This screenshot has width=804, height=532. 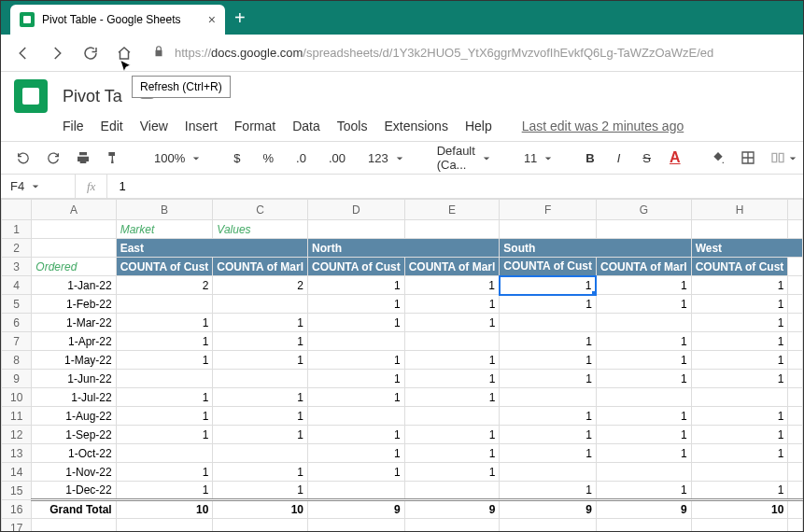 What do you see at coordinates (643, 210) in the screenshot?
I see `col-header-G: G` at bounding box center [643, 210].